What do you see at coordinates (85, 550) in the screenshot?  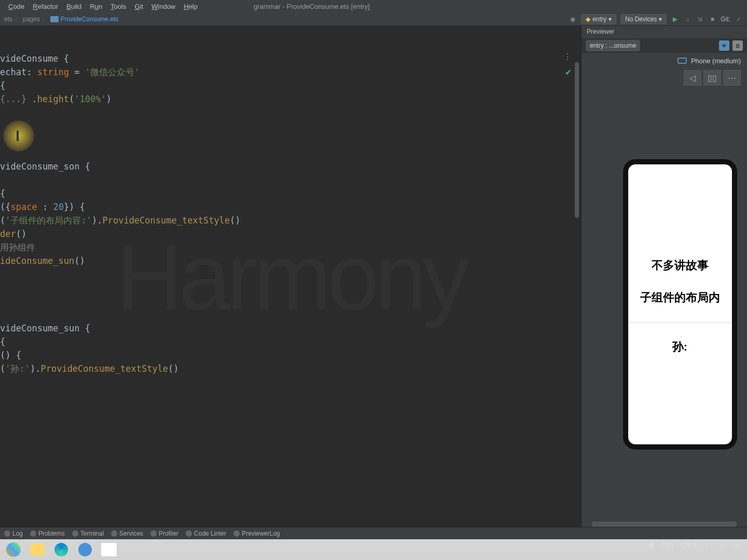 I see `taskbar-browser` at bounding box center [85, 550].